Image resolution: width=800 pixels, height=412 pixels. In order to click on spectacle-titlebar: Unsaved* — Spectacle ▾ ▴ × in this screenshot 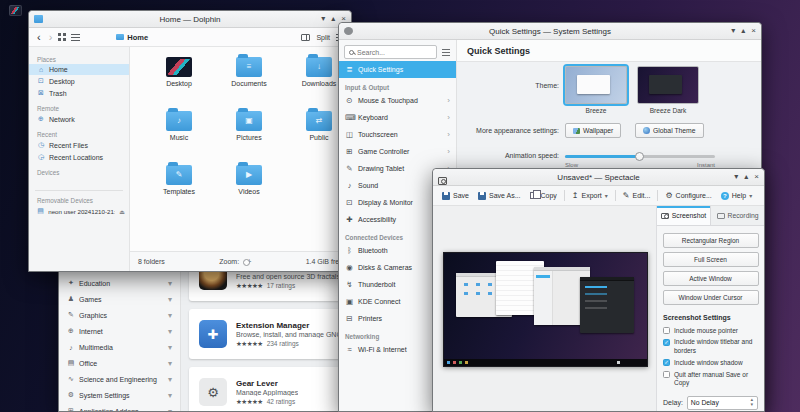, I will do `click(598, 178)`.